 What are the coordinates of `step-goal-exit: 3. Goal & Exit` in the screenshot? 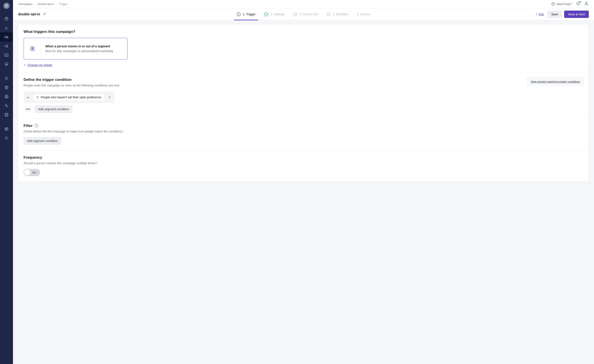 It's located at (306, 14).